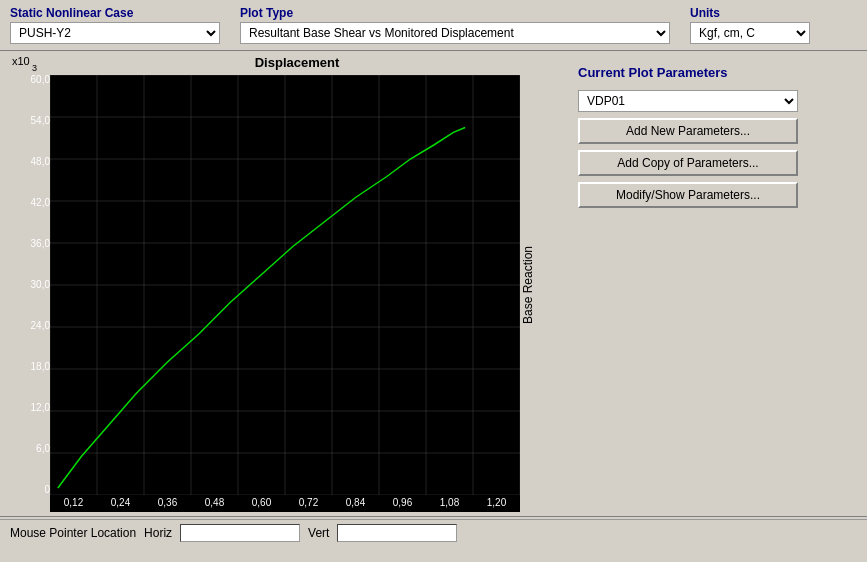 This screenshot has width=867, height=562. I want to click on y-tick-42: 42,0, so click(40, 203).